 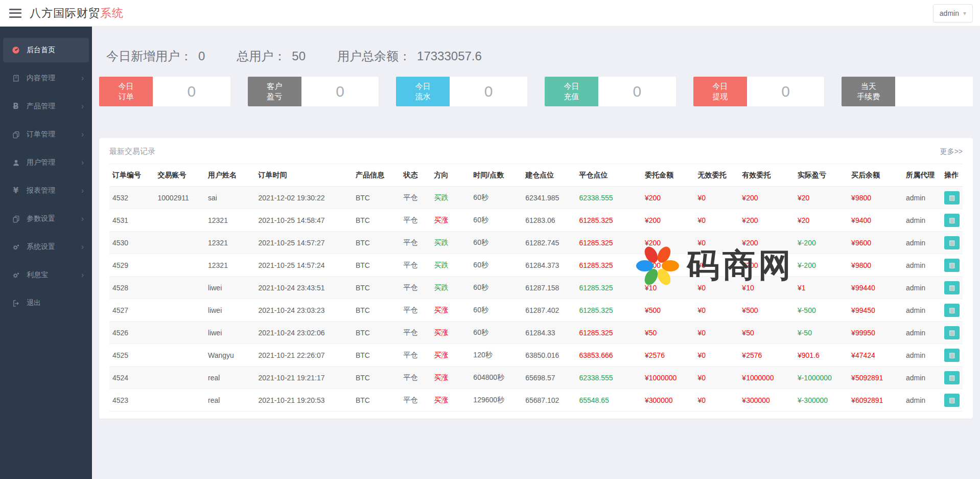 I want to click on cell-order_no: 4524, so click(x=132, y=378).